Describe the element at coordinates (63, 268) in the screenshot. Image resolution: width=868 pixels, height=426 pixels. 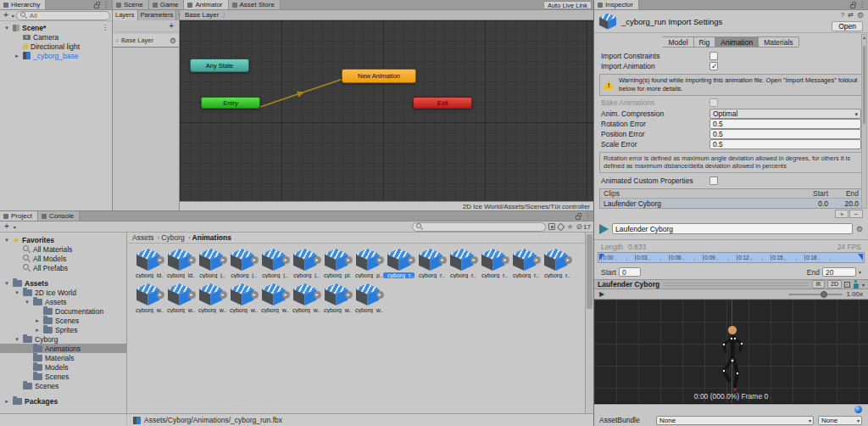
I see `project-tree-item: All Prefabs` at that location.